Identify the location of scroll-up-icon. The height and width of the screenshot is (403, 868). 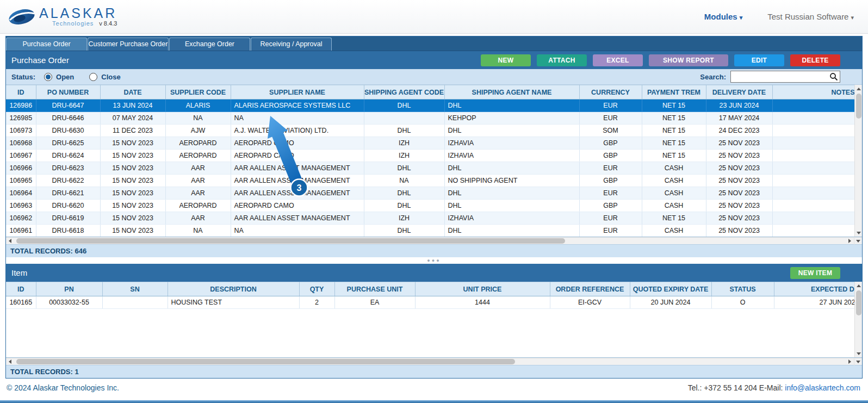
(859, 286).